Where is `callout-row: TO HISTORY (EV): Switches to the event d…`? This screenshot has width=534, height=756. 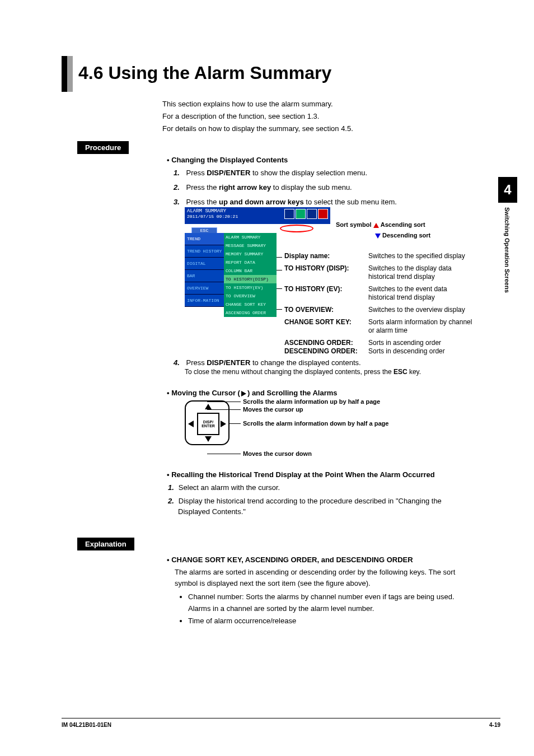
callout-row: TO HISTORY (EV): Switches to the event d… is located at coordinates (380, 293).